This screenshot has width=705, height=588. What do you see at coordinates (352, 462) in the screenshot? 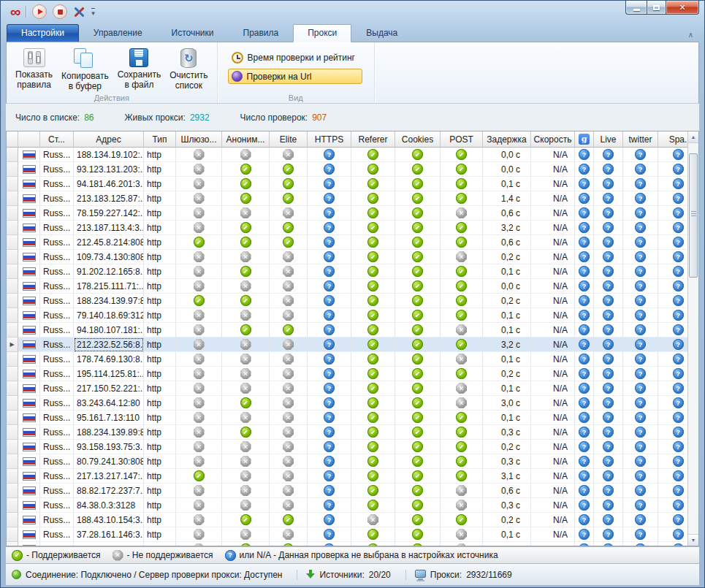
I see `table-row: Russ...80.79.241.30:8080http✕✕✕?✔✔✔0,3 с…` at bounding box center [352, 462].